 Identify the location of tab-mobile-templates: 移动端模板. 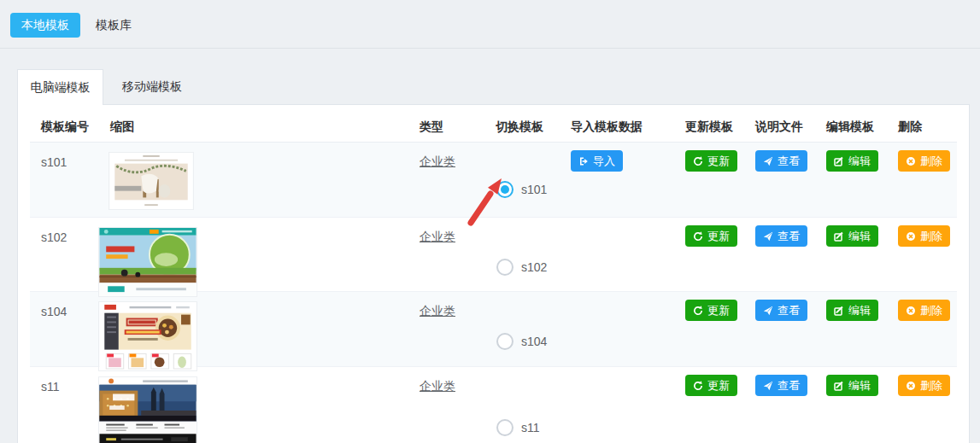
(152, 87).